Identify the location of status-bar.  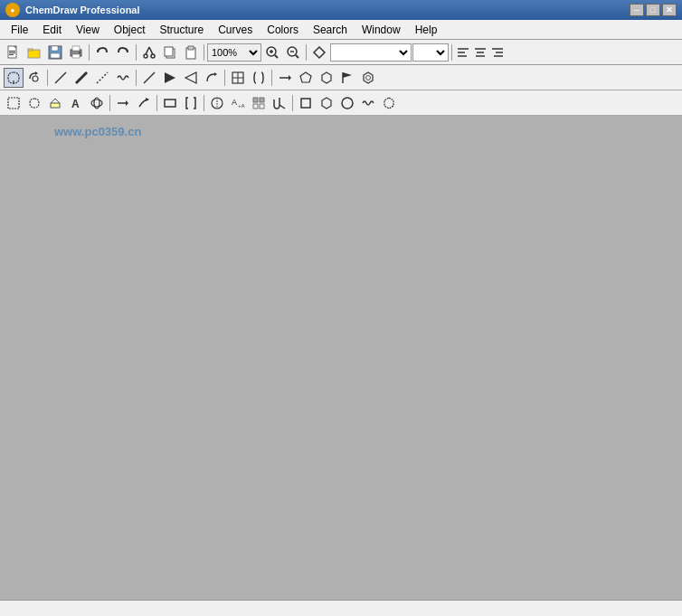
(341, 608).